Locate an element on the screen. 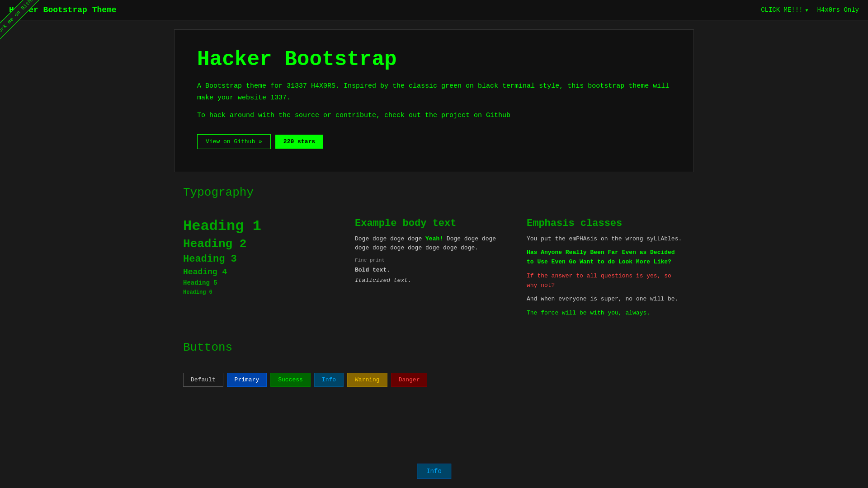 This screenshot has height=488, width=868. stars-button: 220 stars is located at coordinates (299, 142).